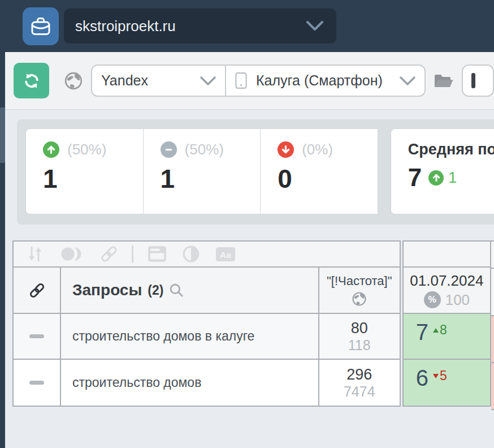  I want to click on position-value: 7, so click(422, 332).